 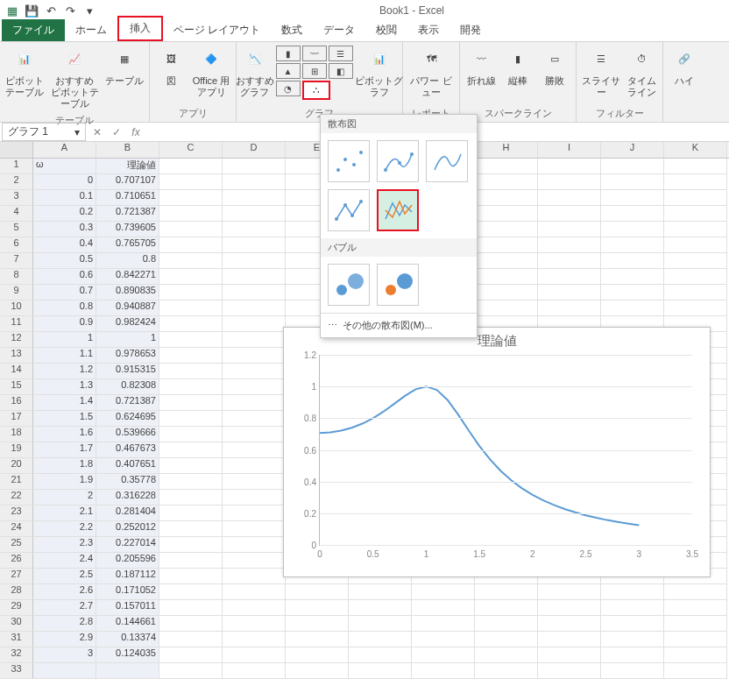 I want to click on cell-A21: 1.9, so click(x=65, y=482).